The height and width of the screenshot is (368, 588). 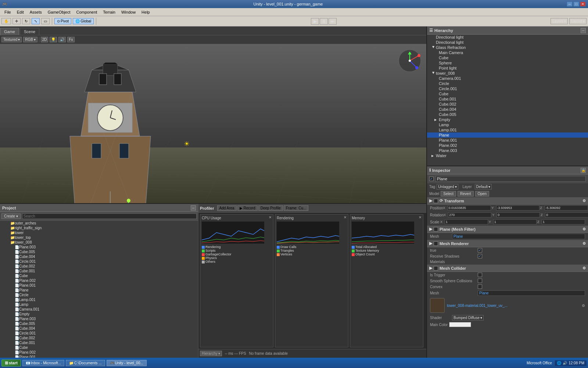 What do you see at coordinates (99, 238) in the screenshot?
I see `project-item: 📁tower_top` at bounding box center [99, 238].